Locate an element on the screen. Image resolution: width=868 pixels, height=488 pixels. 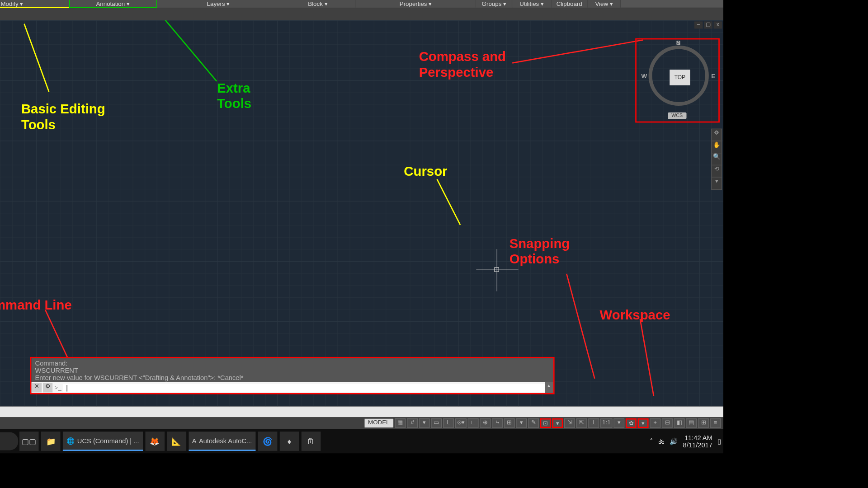
task-view-icon: ▢▢ is located at coordinates (29, 441).